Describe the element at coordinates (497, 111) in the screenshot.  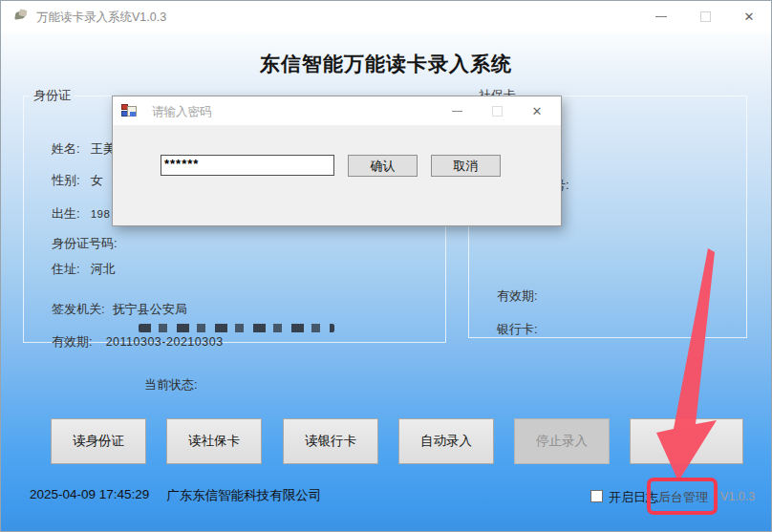
I see `dialog-maximize-button` at that location.